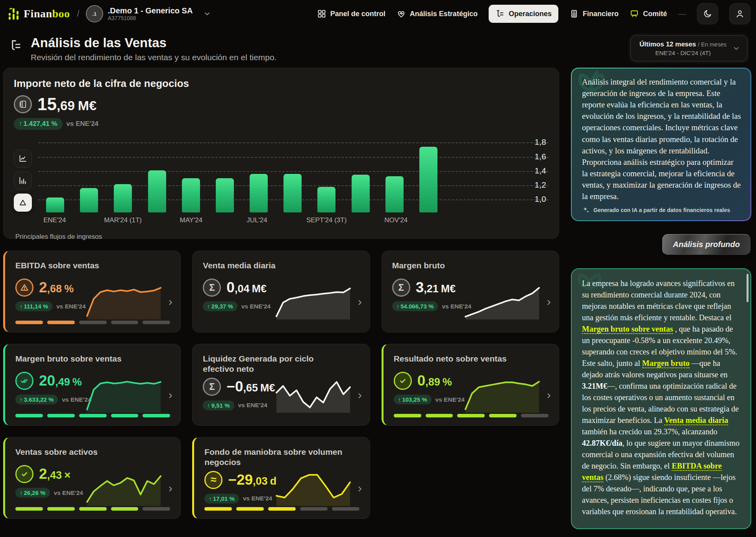  Describe the element at coordinates (530, 14) in the screenshot. I see `nav-item-label: Operaciones` at that location.